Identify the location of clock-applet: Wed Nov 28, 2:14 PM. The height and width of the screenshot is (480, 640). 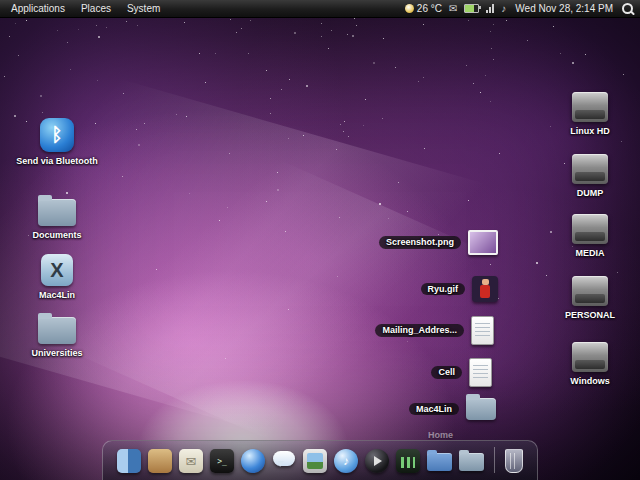
(564, 8).